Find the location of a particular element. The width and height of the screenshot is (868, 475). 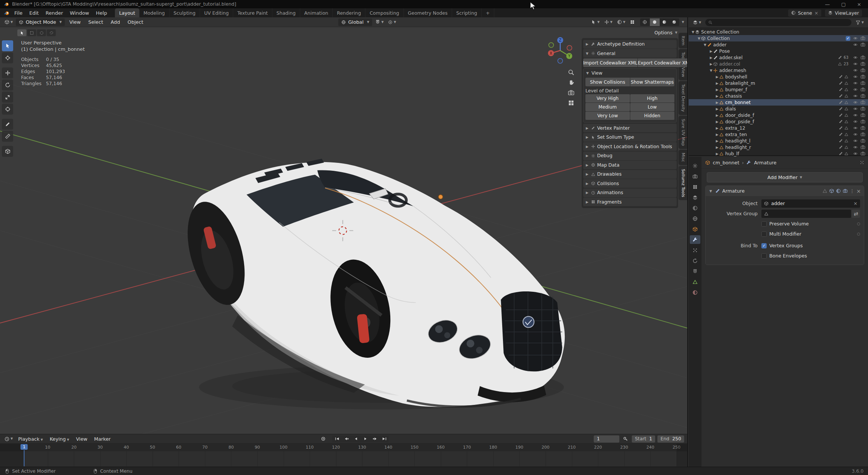

outliner-row-scene-collection: ▼Scene Collection is located at coordinates (778, 32).